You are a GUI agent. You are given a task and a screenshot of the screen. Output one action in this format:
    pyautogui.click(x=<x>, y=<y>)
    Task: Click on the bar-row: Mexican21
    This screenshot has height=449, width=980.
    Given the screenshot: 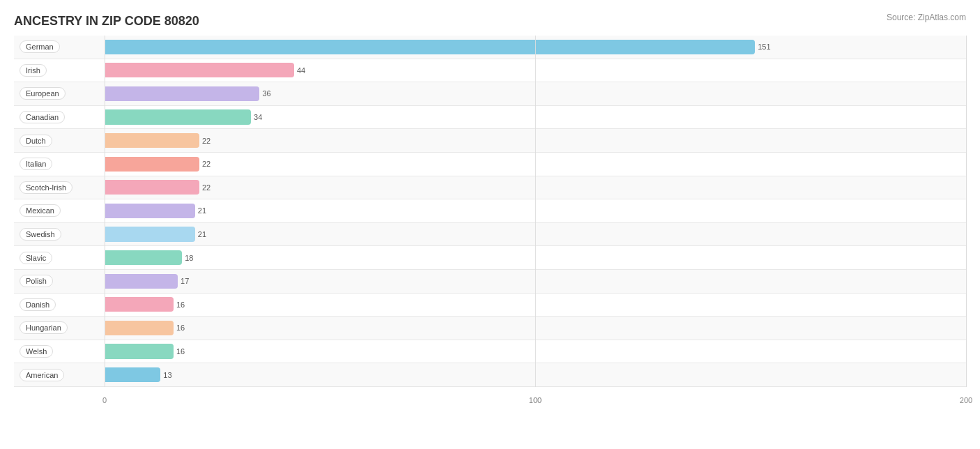 What is the action you would take?
    pyautogui.click(x=490, y=211)
    